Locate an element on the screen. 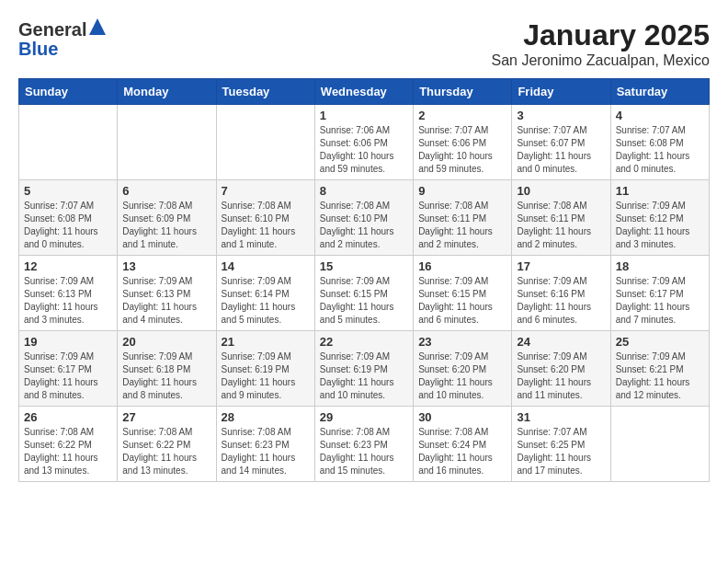 This screenshot has width=728, height=563. day-number: 19 is located at coordinates (68, 342).